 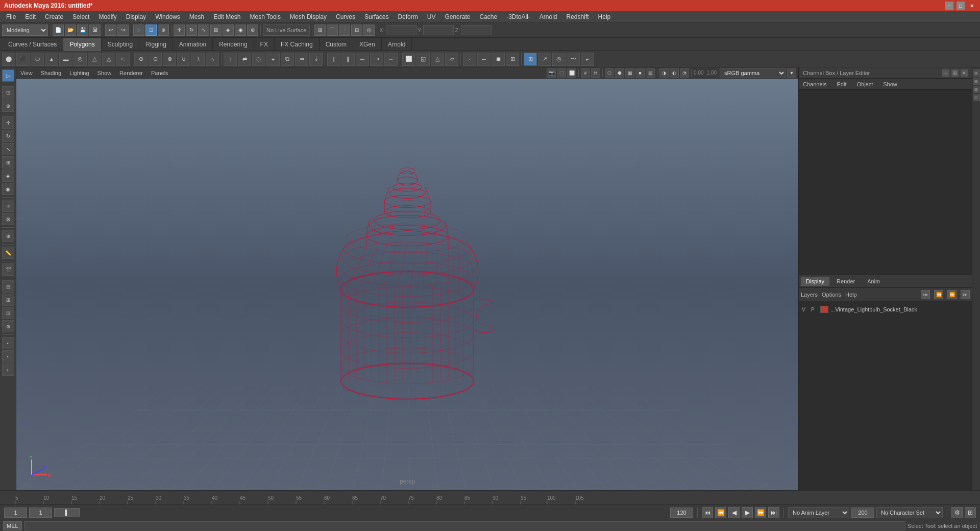 I want to click on vp-shaded-btn: ■, so click(x=640, y=73).